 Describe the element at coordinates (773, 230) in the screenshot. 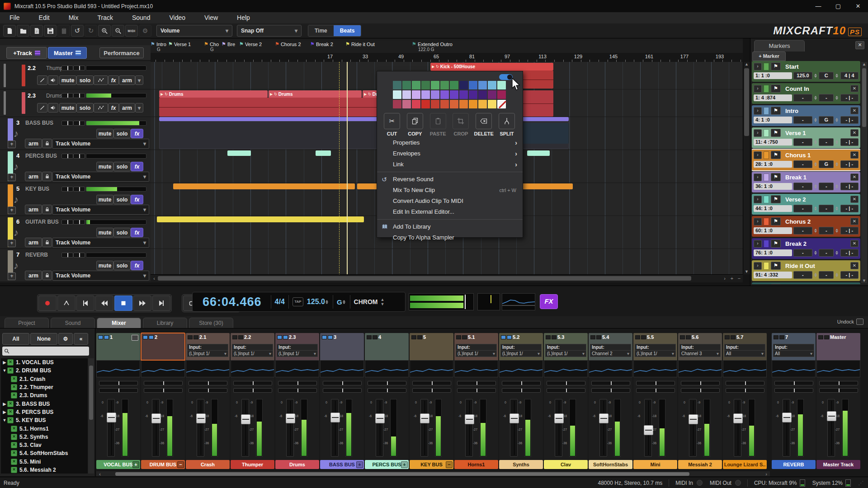

I see `marker-time-field: 60: 1 :0` at that location.